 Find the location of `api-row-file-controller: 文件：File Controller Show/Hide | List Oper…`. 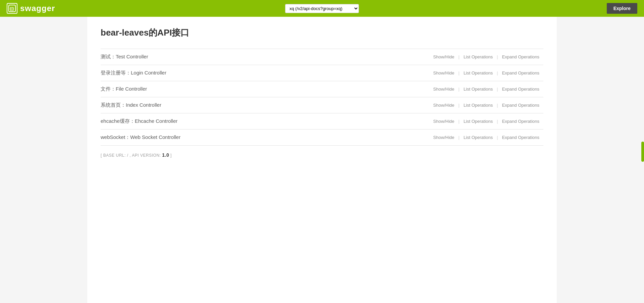

api-row-file-controller: 文件：File Controller Show/Hide | List Oper… is located at coordinates (322, 89).